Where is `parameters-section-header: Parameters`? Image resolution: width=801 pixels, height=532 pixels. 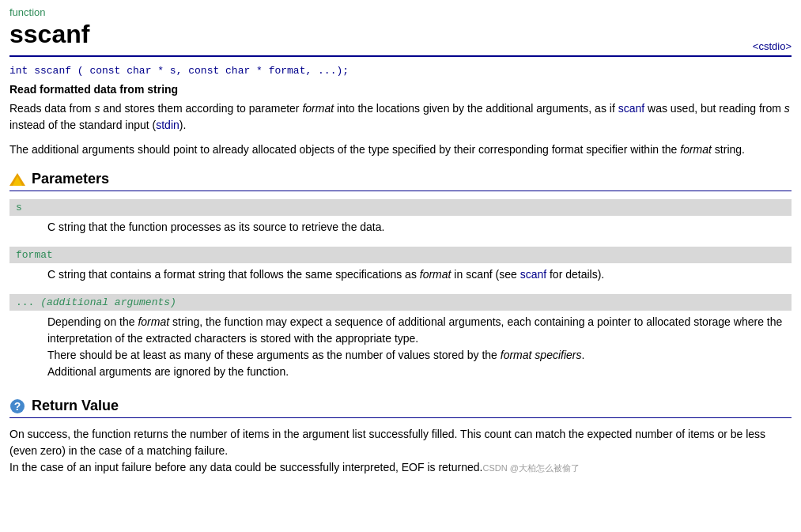
parameters-section-header: Parameters is located at coordinates (400, 181).